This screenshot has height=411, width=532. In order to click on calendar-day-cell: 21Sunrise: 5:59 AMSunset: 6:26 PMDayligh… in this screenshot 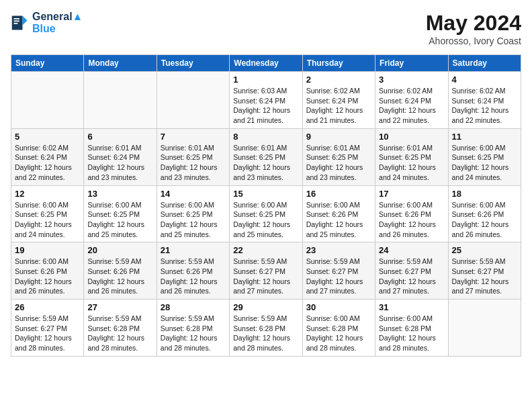, I will do `click(193, 271)`.